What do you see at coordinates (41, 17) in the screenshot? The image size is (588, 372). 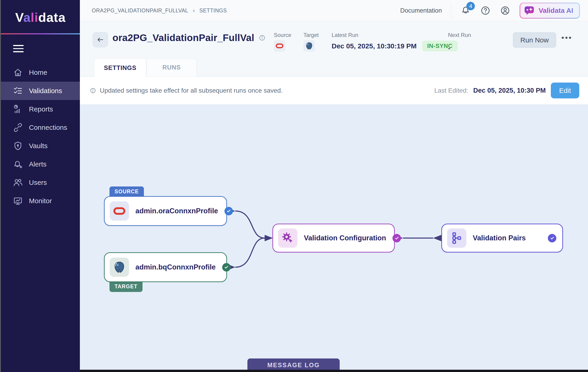 I see `brand-logo: Validata` at bounding box center [41, 17].